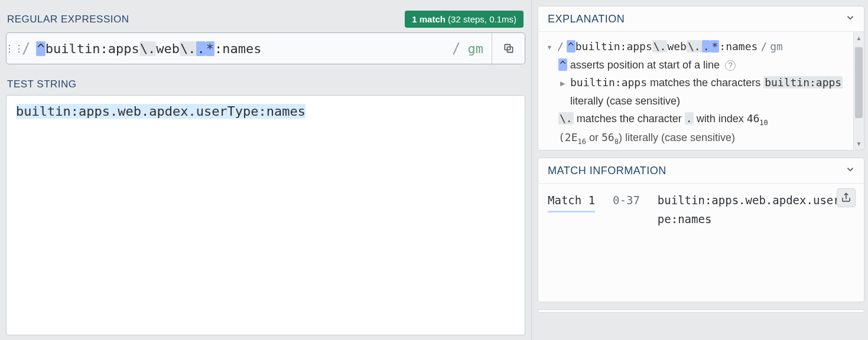 This screenshot has height=340, width=868. Describe the element at coordinates (803, 83) in the screenshot. I see `exp-lit-sample: builtin:apps` at that location.